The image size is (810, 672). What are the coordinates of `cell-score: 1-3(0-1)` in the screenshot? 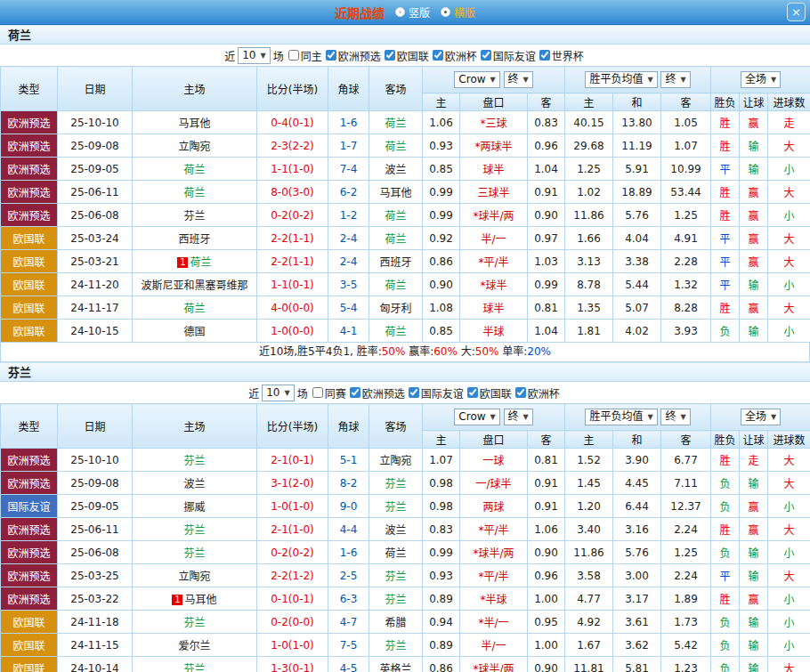 It's located at (293, 664).